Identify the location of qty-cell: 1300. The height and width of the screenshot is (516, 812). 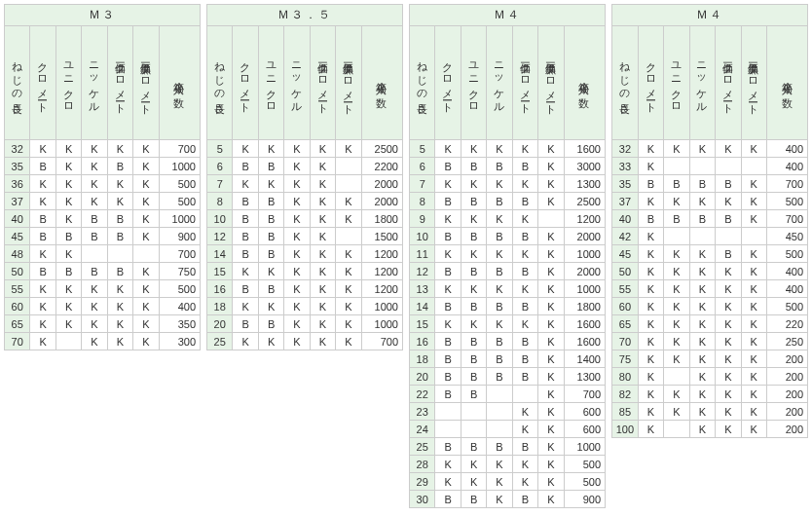
(584, 377).